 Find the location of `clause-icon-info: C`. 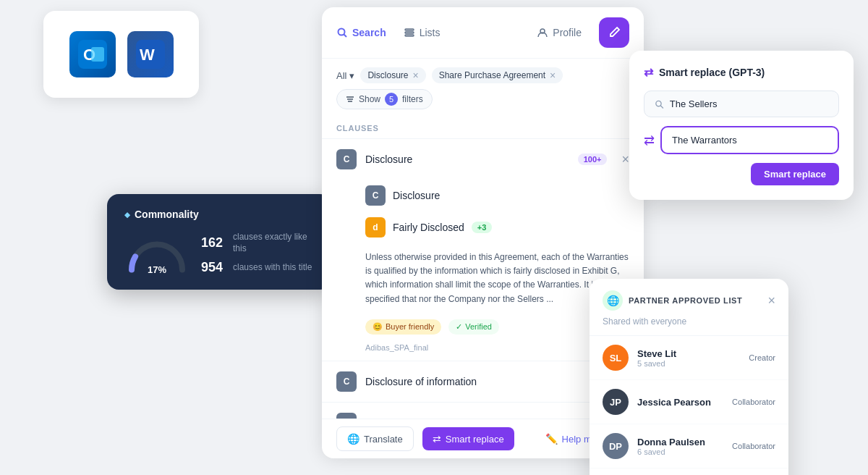

clause-icon-info: C is located at coordinates (346, 382).